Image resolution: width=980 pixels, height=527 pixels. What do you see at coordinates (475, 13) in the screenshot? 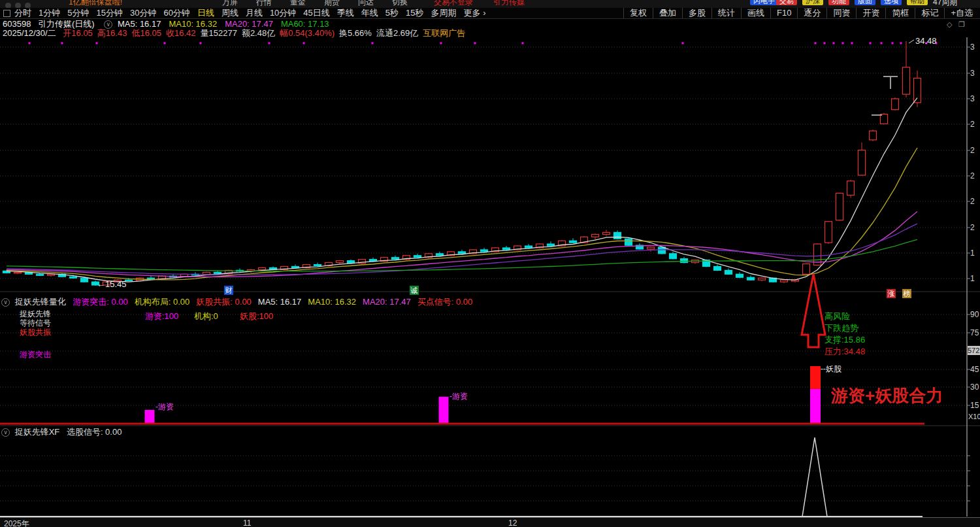
I see `period-item-更多 ›: 更多 ›` at bounding box center [475, 13].